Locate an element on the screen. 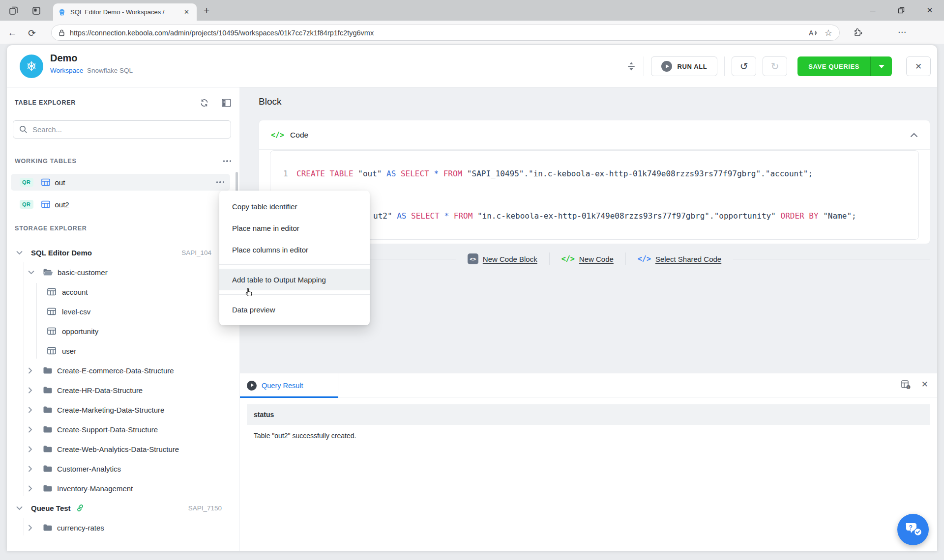  refresh-tables-icon is located at coordinates (205, 103).